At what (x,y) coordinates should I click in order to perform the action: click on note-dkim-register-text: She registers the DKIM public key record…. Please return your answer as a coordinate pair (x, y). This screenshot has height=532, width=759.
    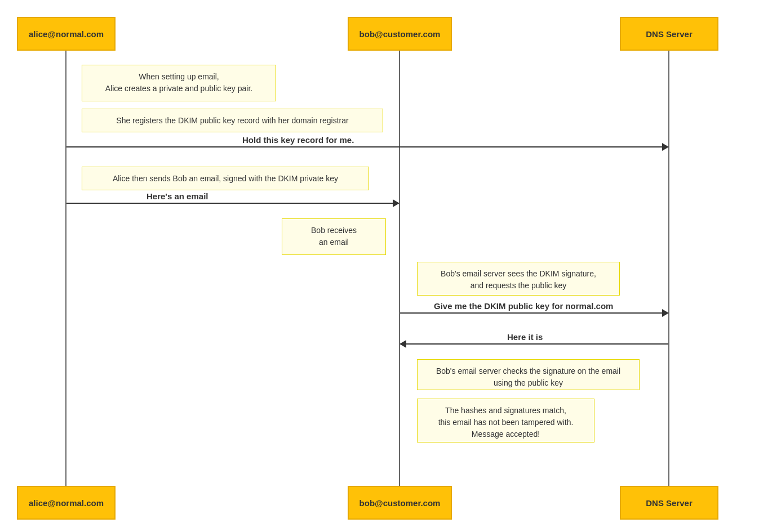
    Looking at the image, I should click on (232, 120).